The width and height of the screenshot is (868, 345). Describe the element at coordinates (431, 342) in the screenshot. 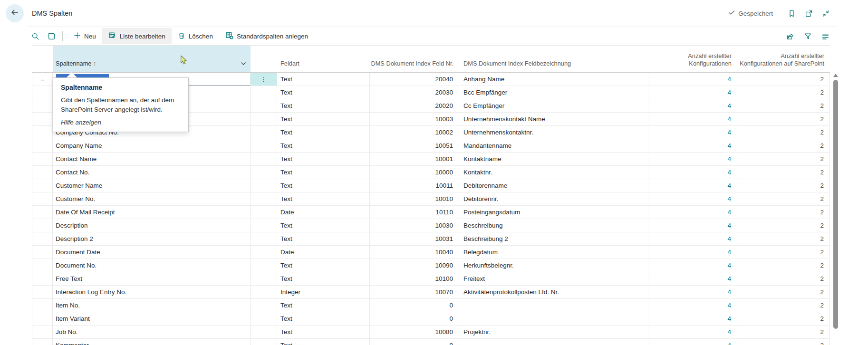

I see `table-row: Kommentar Text 0 4 2` at that location.